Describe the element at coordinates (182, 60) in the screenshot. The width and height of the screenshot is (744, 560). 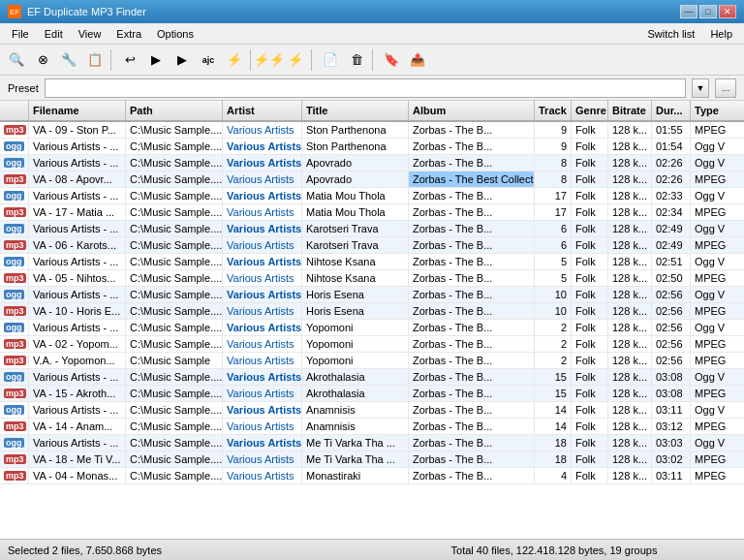
I see `play2-button: ▶` at that location.